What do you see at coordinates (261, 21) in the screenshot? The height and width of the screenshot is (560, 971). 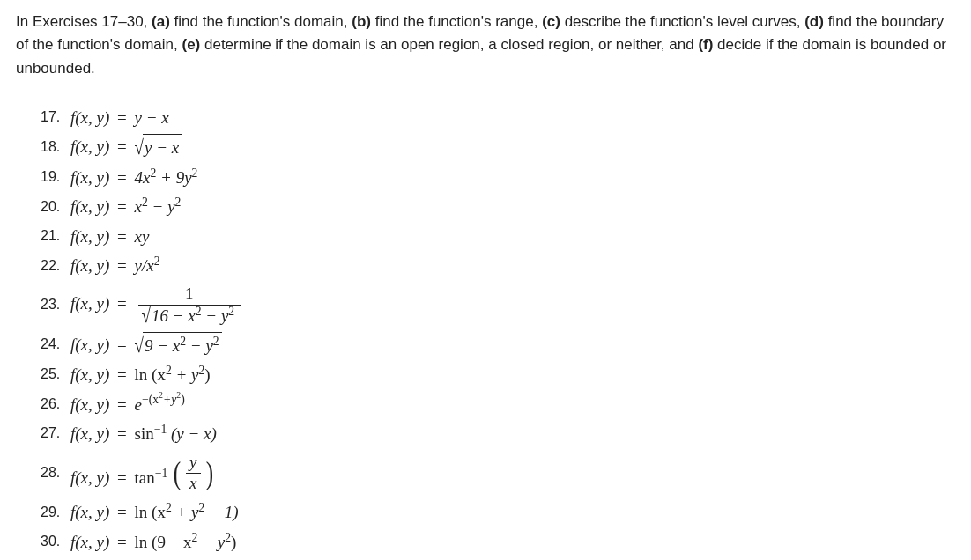 I see `part-a-text: find the function's domain,` at bounding box center [261, 21].